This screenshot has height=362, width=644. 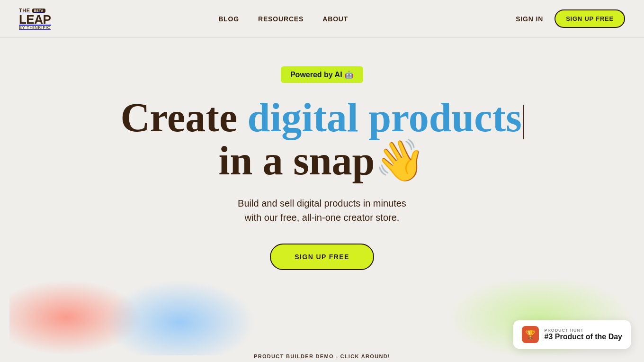 What do you see at coordinates (283, 19) in the screenshot?
I see `nav-links: BLOG RESOURCES ABOUT` at bounding box center [283, 19].